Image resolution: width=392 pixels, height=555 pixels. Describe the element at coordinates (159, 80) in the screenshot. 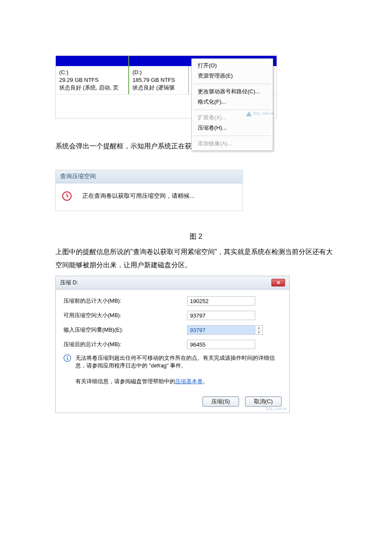

I see `partition-d-size: 185.79 GB NTFS` at that location.